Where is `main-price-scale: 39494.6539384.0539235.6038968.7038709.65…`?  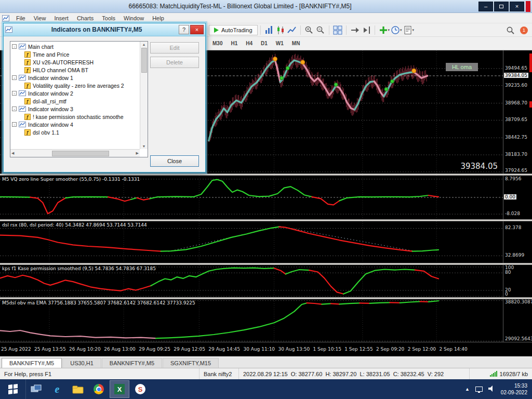
main-price-scale: 39494.6539384.0539235.6038968.7038709.65… is located at coordinates (517, 112).